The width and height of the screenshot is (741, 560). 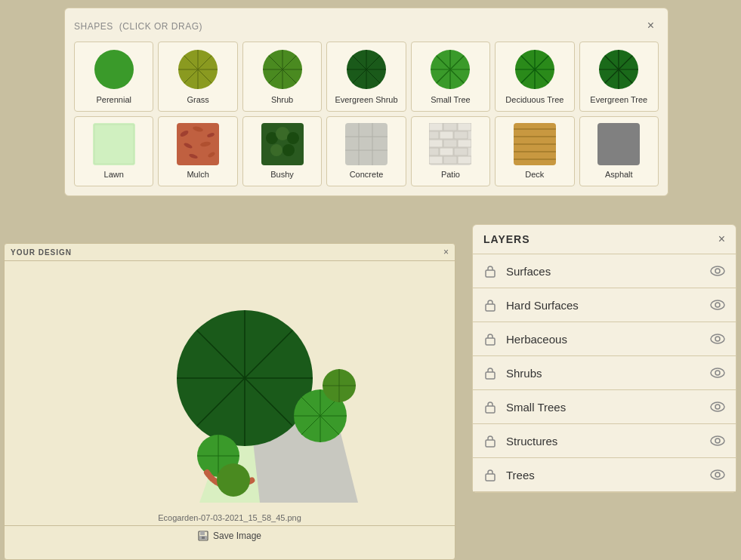 What do you see at coordinates (619, 77) in the screenshot?
I see `shape-evergreen-tree: Evergreen Tree` at bounding box center [619, 77].